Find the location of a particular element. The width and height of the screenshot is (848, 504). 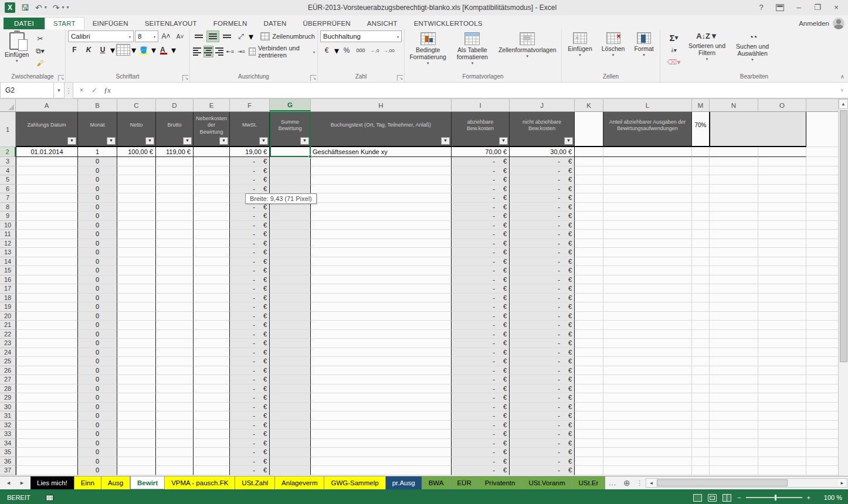

page-break-view-icon is located at coordinates (727, 498).